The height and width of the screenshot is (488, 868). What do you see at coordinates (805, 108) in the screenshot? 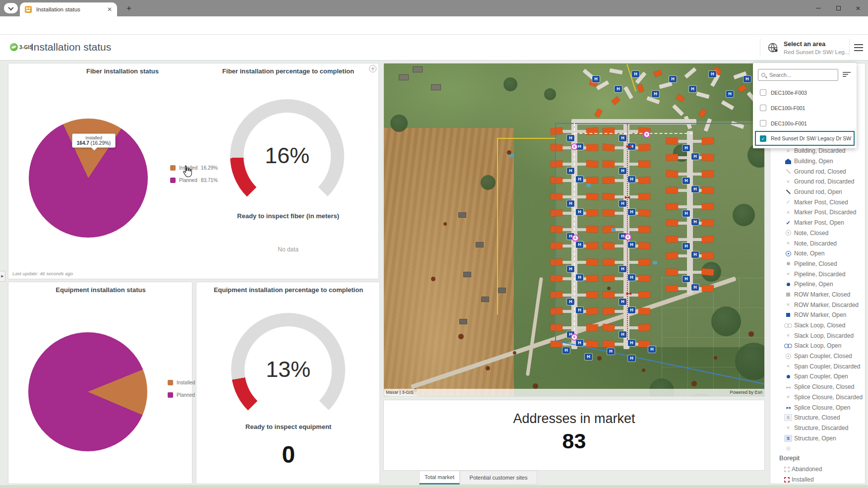
I see `area-option: DEC100i-F001` at bounding box center [805, 108].